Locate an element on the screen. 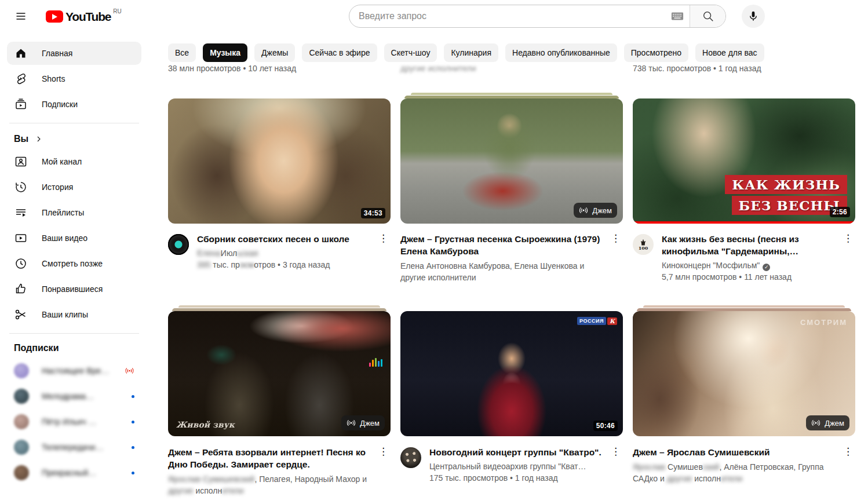 The height and width of the screenshot is (504, 857). history-icon is located at coordinates (21, 187).